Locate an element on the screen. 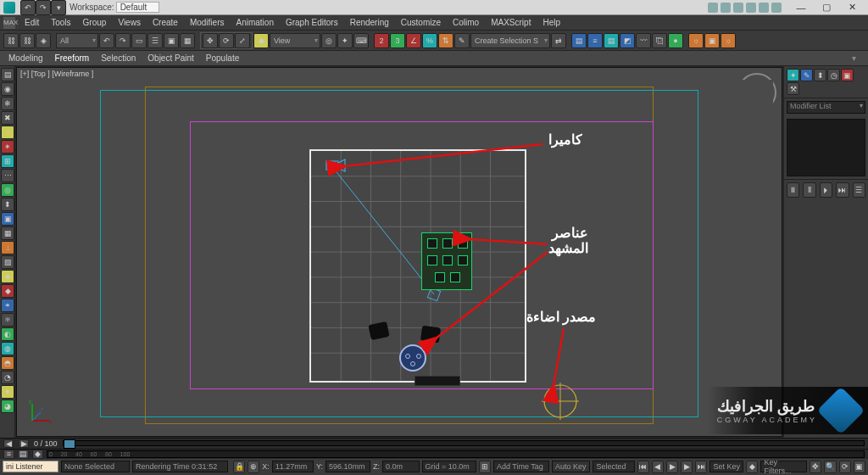 This screenshot has width=868, height=475. link-icon: ⛓ is located at coordinates (11, 41).